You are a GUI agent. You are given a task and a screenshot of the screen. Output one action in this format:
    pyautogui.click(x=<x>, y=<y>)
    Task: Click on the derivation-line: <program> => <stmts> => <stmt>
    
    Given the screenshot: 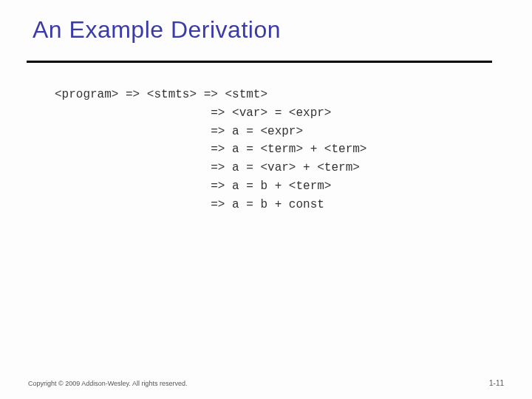 What is the action you would take?
    pyautogui.click(x=161, y=95)
    